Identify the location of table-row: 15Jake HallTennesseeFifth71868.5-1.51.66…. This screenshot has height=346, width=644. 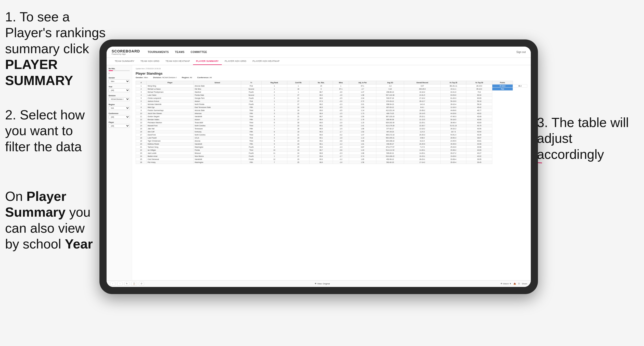
(331, 129).